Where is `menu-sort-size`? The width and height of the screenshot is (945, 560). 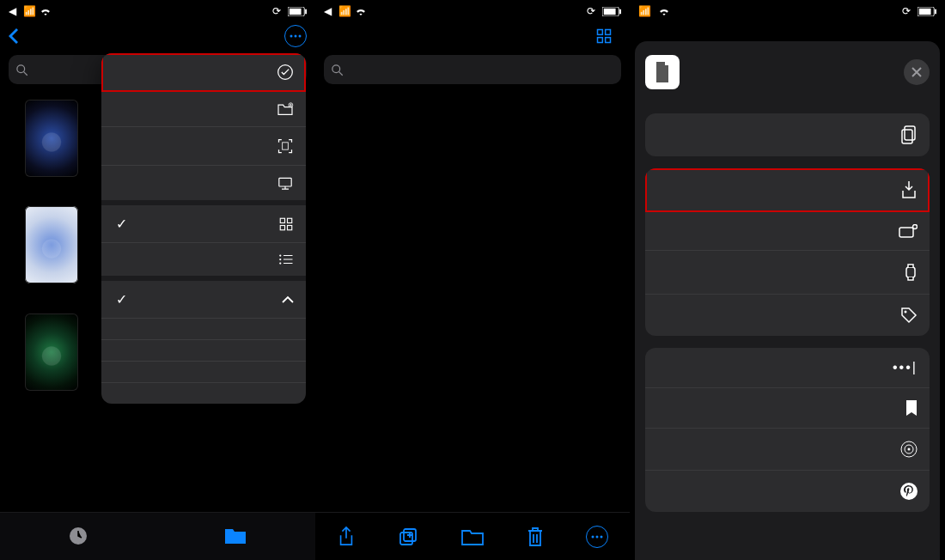
menu-sort-size is located at coordinates (204, 350).